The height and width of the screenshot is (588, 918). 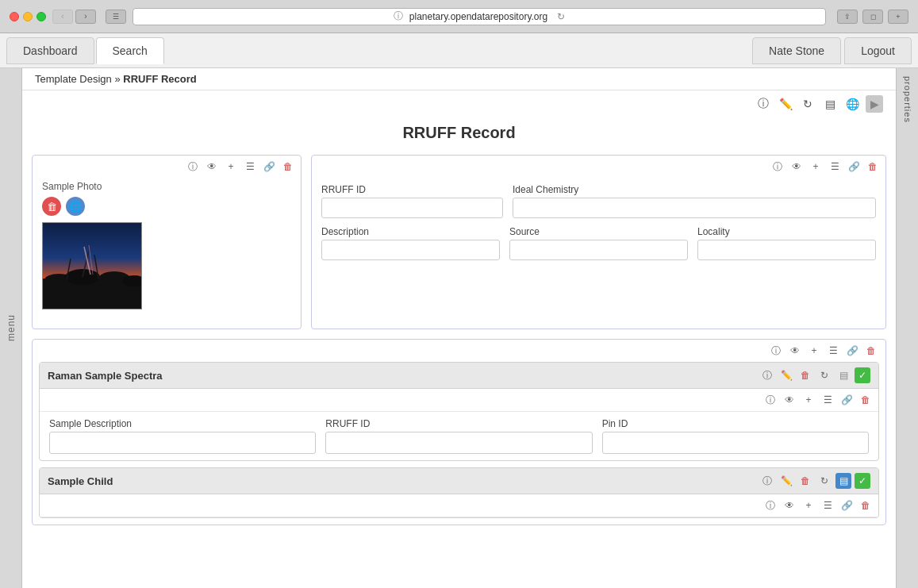 I want to click on child-inner-plus-icon: +, so click(x=809, y=505).